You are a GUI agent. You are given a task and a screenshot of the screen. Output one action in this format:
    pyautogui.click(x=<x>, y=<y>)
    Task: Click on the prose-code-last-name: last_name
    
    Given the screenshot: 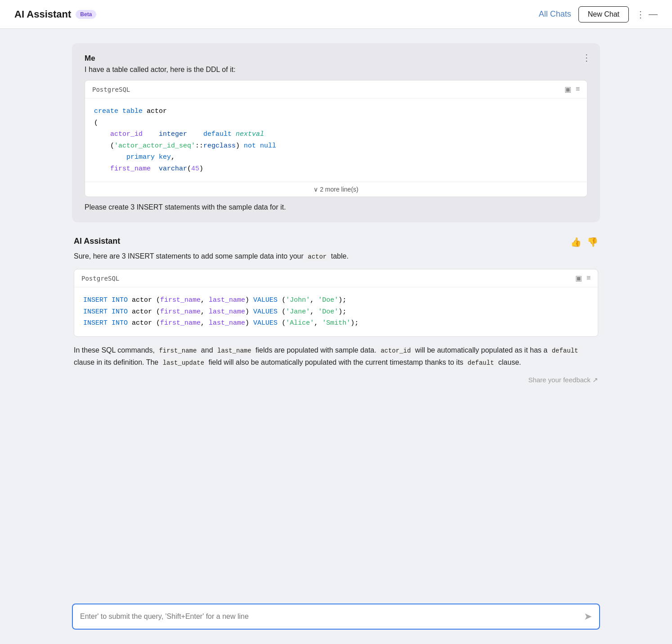 What is the action you would take?
    pyautogui.click(x=234, y=351)
    